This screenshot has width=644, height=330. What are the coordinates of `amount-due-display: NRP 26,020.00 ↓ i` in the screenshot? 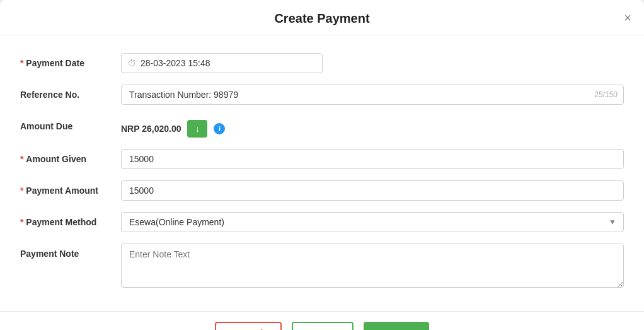 It's located at (372, 127).